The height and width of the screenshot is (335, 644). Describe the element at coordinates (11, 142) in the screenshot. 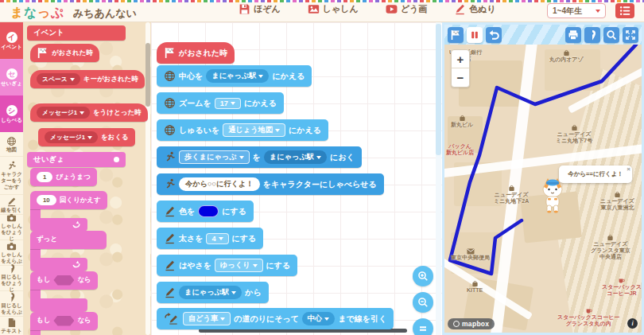

I see `globe-icon` at that location.